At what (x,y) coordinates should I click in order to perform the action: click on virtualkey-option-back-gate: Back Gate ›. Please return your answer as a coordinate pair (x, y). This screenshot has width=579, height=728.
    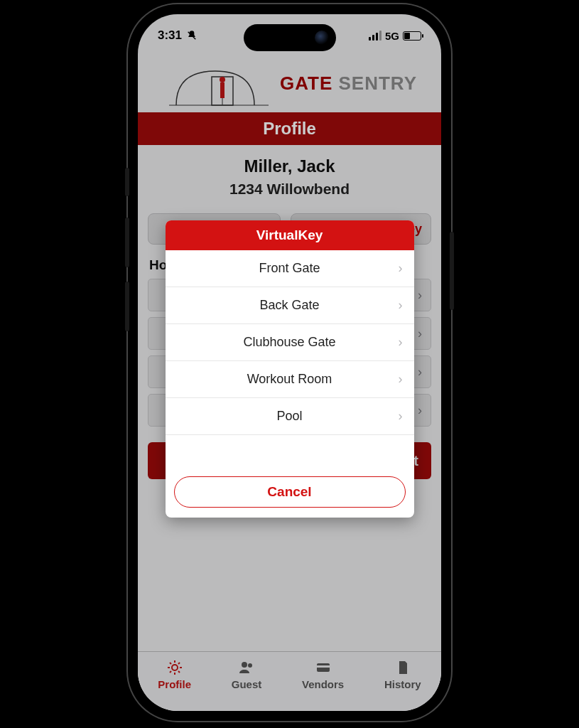
    Looking at the image, I should click on (290, 306).